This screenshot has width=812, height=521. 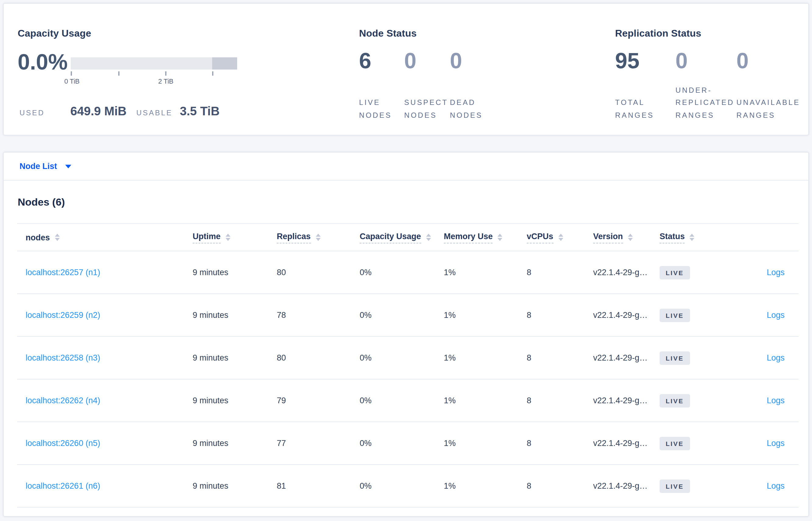 What do you see at coordinates (427, 61) in the screenshot?
I see `suspect-nodes-value: 0` at bounding box center [427, 61].